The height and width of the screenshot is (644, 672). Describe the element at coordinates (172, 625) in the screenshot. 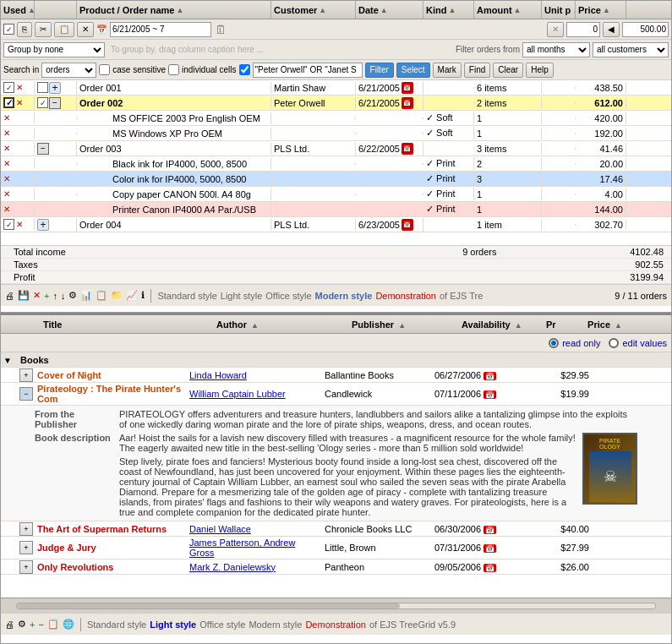

I see `style-light-link-bottom: Light style` at that location.